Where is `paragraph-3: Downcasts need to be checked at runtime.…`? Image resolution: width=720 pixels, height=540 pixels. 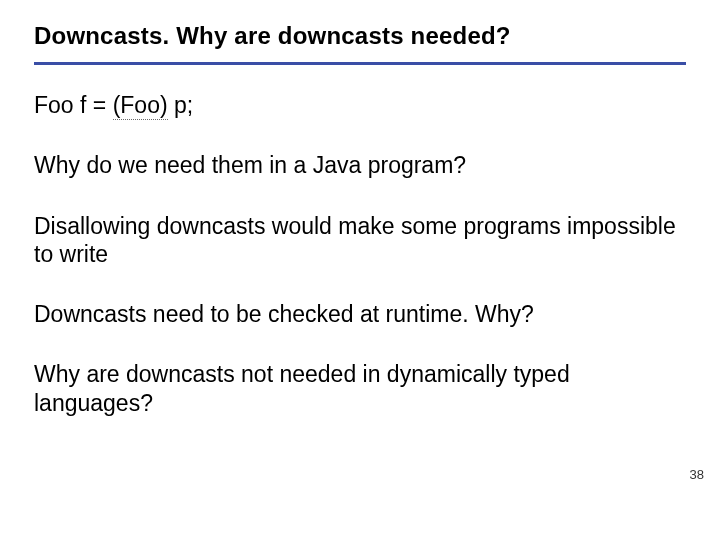 paragraph-3: Downcasts need to be checked at runtime.… is located at coordinates (360, 314).